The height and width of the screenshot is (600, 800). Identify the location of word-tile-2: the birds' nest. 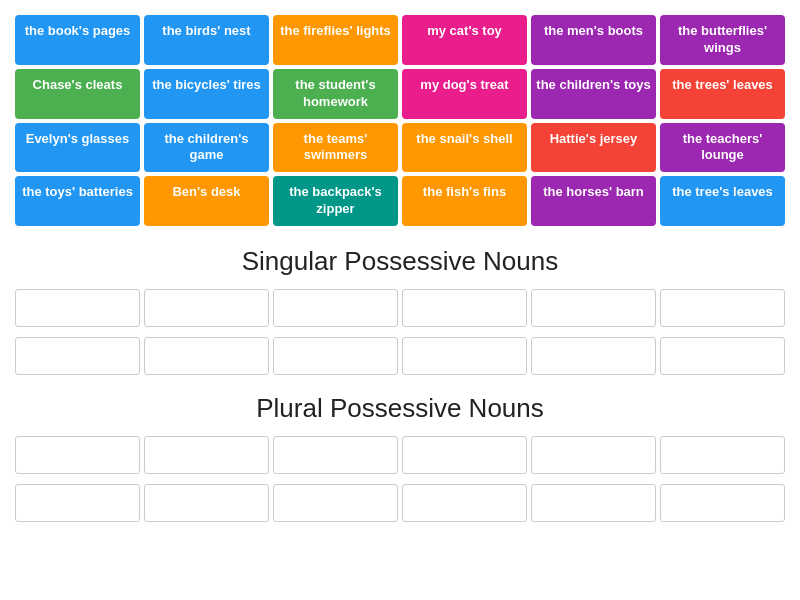
(206, 40).